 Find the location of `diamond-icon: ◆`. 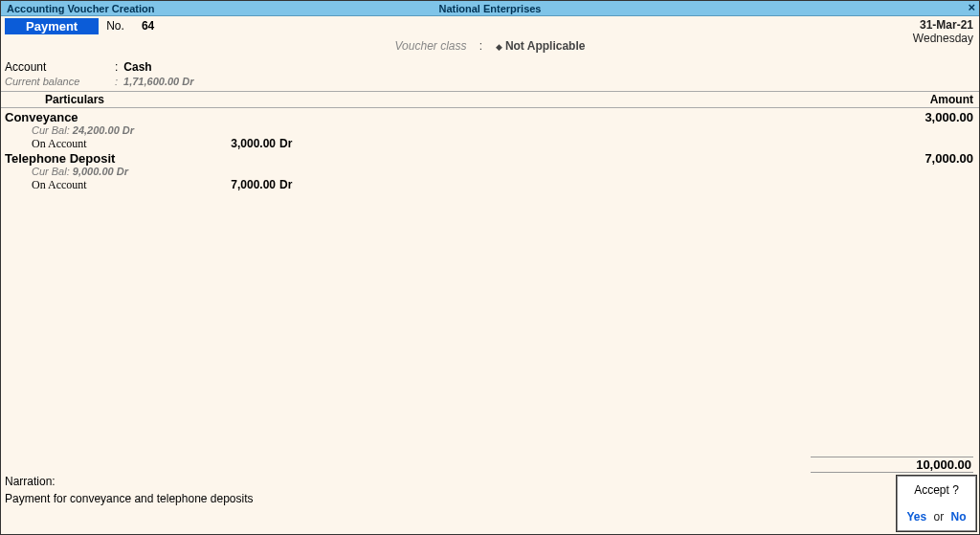

diamond-icon: ◆ is located at coordinates (500, 47).